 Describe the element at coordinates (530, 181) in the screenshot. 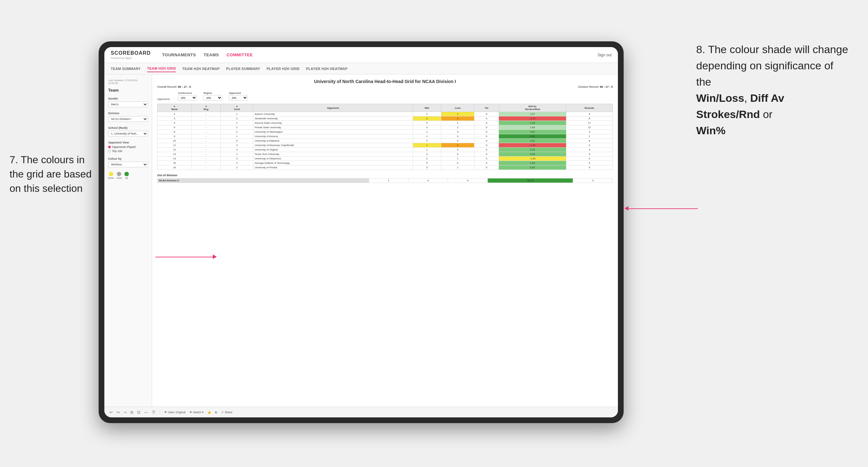

I see `od-diff: 26.00` at that location.